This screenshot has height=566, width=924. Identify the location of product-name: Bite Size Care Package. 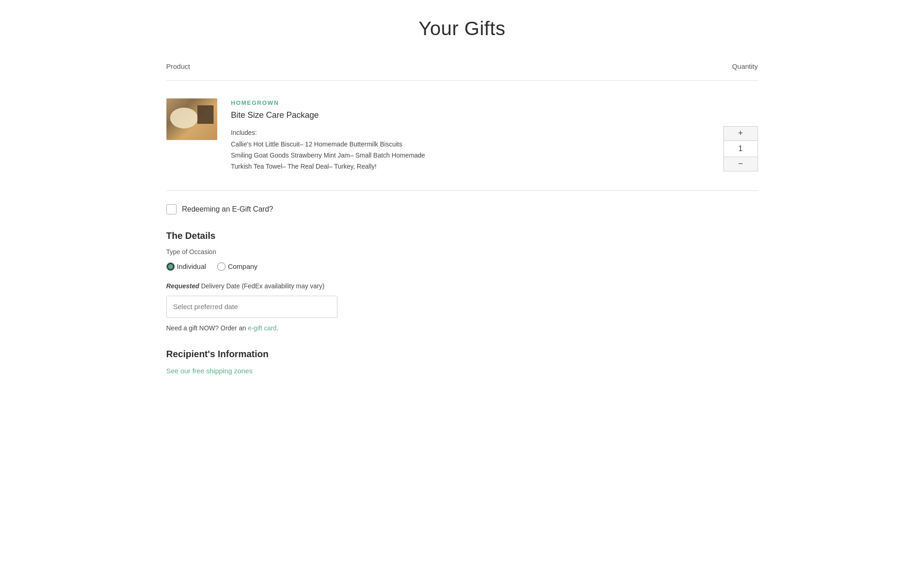
(471, 116).